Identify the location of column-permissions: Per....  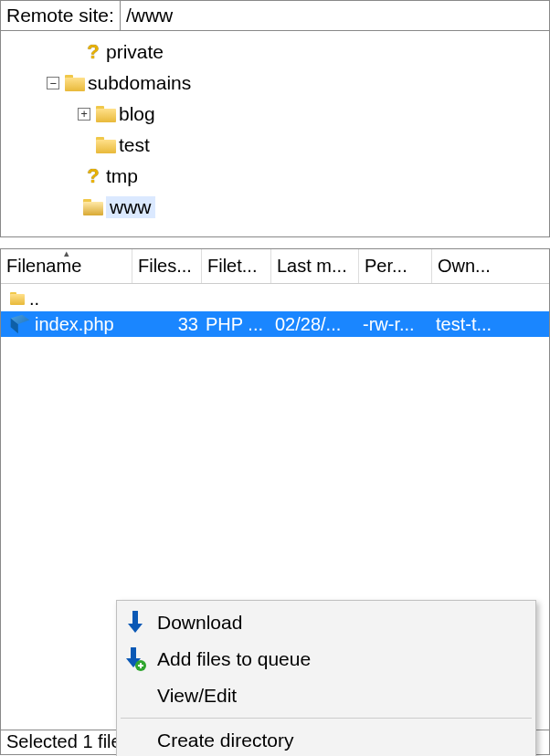
(396, 267).